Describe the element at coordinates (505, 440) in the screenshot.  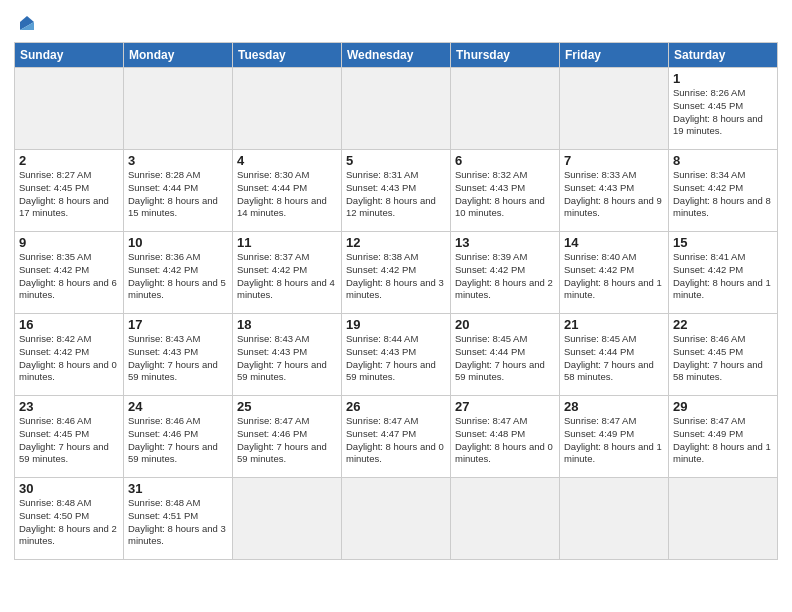
I see `day-info: Sunrise: 8:47 AMSunset: 4:48 PMDaylight:…` at that location.